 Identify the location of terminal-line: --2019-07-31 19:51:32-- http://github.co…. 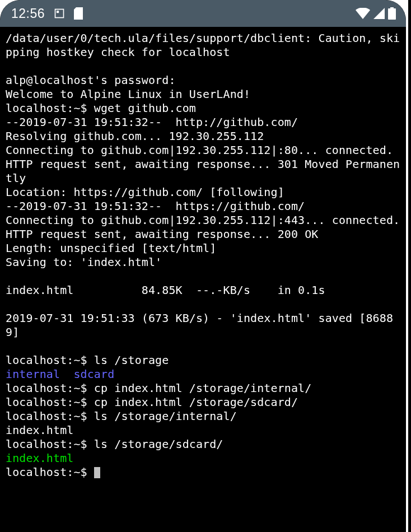
(203, 122).